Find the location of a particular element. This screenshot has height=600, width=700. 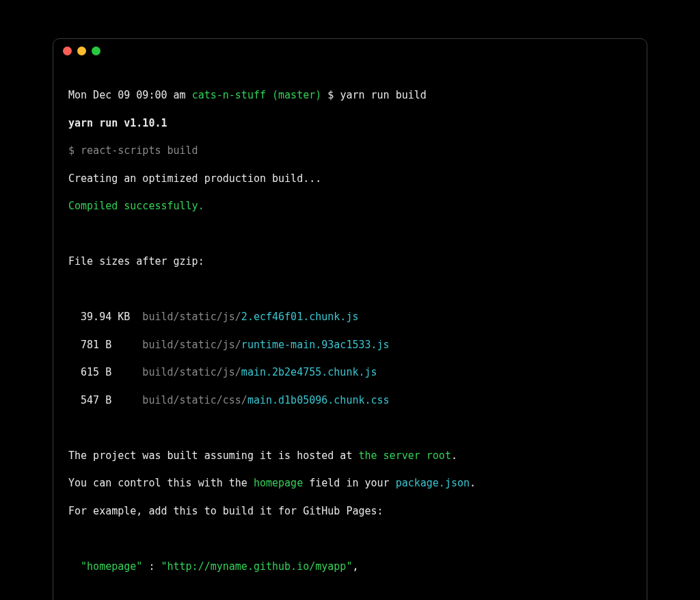

window-titlebar is located at coordinates (350, 51).